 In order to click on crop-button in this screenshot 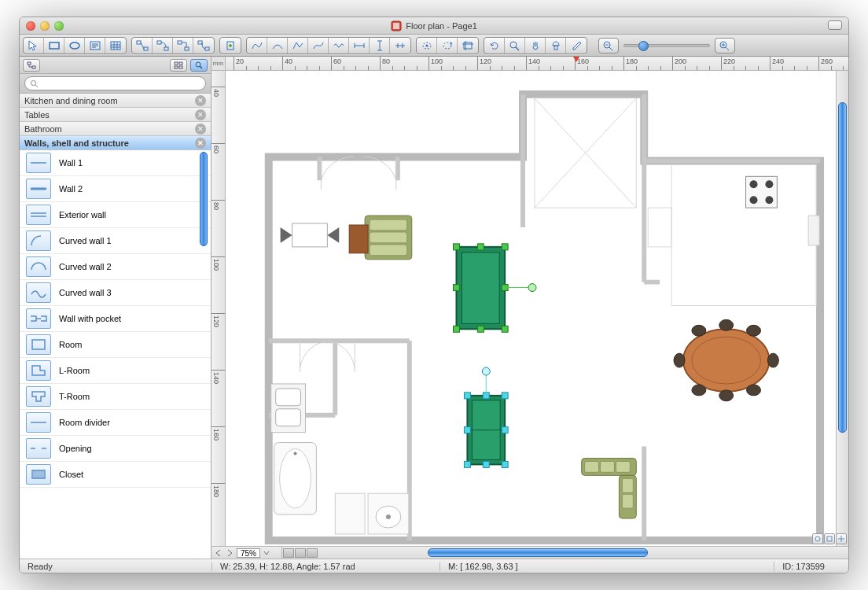, I will do `click(468, 46)`.